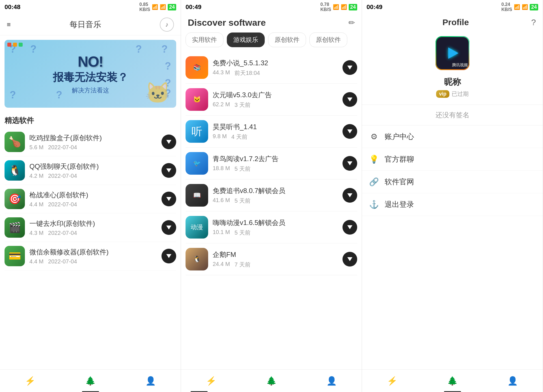 This screenshot has width=543, height=392. I want to click on window-dot-yellow, so click(15, 45).